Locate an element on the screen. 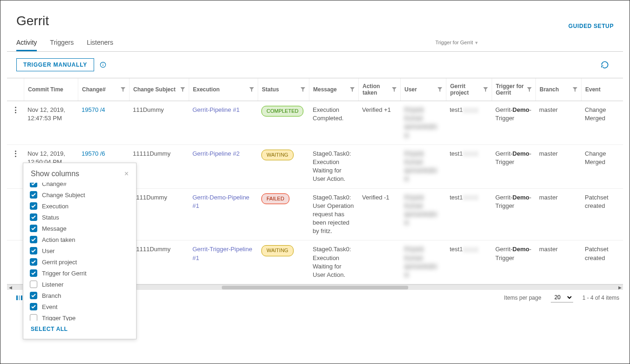 This screenshot has height=364, width=630. cell-message: Stage0.Task0: User Operation request has… is located at coordinates (334, 214).